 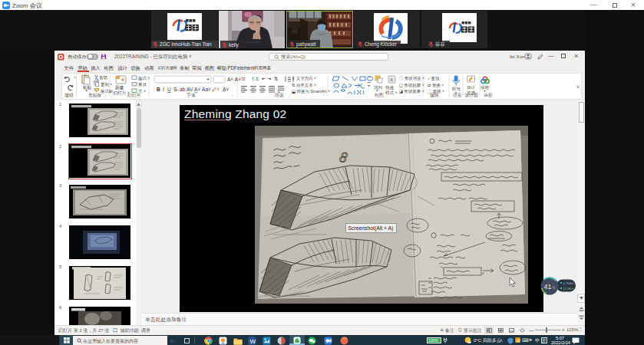 I want to click on svg-text: 排列, so click(x=378, y=87).